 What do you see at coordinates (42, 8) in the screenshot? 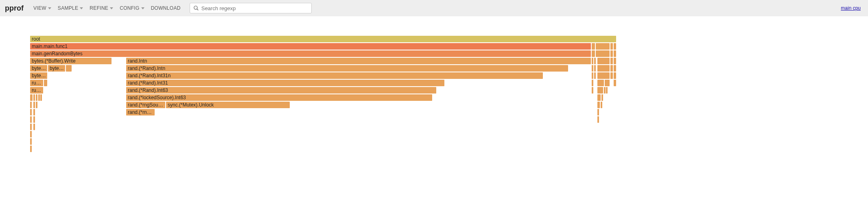
I see `menu-item-view: VIEW` at bounding box center [42, 8].